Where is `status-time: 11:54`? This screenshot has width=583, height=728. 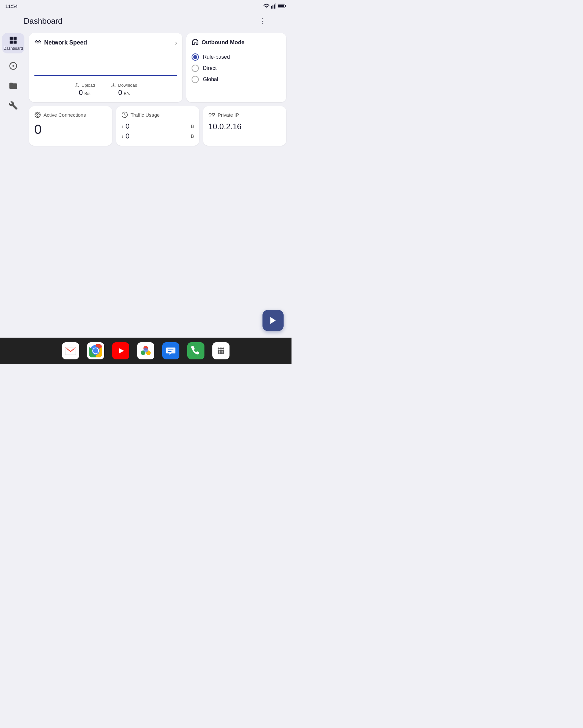
status-time: 11:54 is located at coordinates (11, 6).